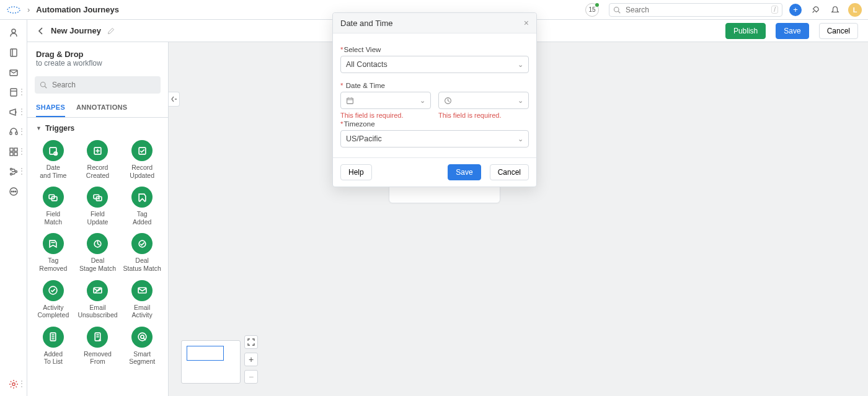  Describe the element at coordinates (142, 252) in the screenshot. I see `shape-deal-status-match: DealStatus Match` at that location.